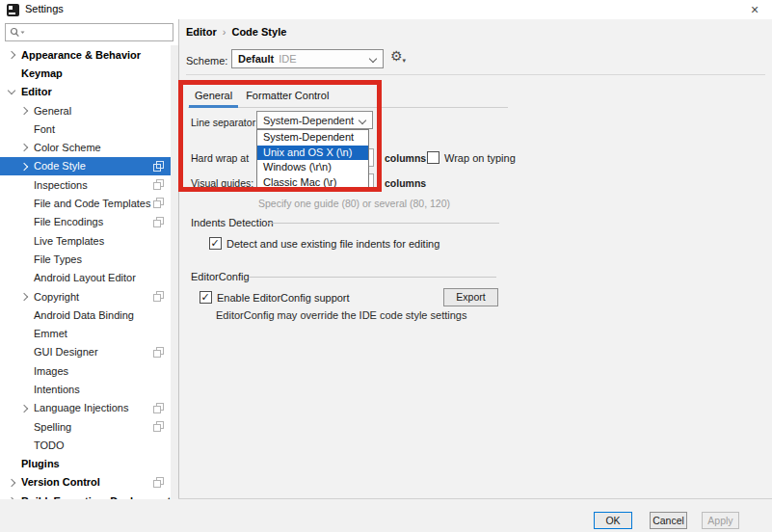 The height and width of the screenshot is (532, 772). Describe the element at coordinates (398, 56) in the screenshot. I see `gear-icon: ⚙▾` at that location.